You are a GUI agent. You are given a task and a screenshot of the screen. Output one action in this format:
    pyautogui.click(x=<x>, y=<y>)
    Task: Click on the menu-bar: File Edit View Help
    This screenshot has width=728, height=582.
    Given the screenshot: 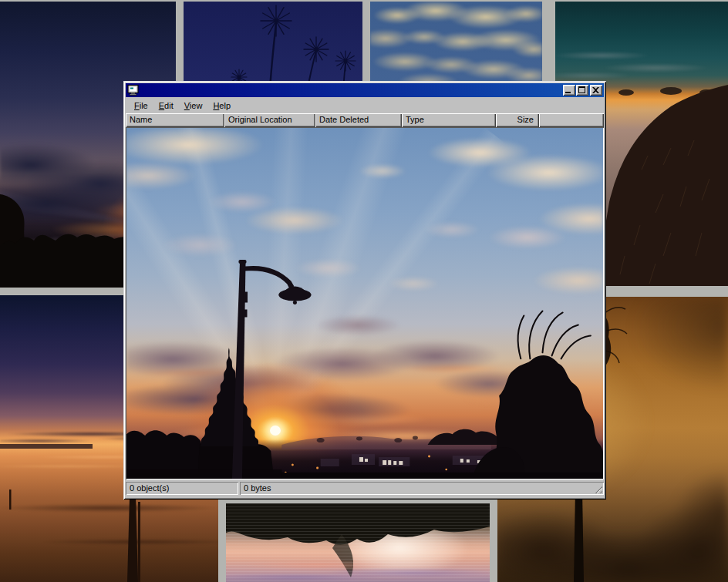 What is the action you would take?
    pyautogui.click(x=365, y=106)
    